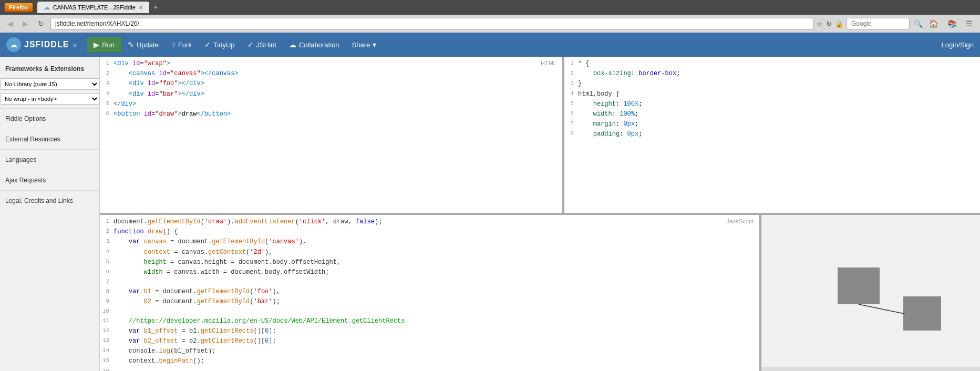 This screenshot has height=371, width=980. I want to click on tab-title: CANVAS TEMPLATE - JSFiddle, so click(95, 7).